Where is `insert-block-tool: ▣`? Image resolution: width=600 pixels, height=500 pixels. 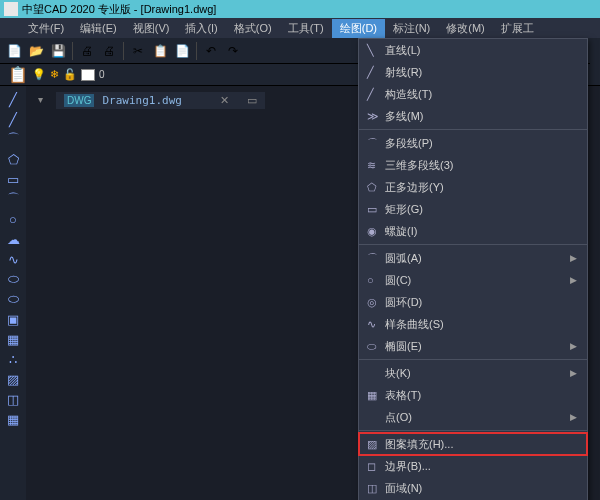
insert-block-tool: ▣ is located at coordinates (13, 319).